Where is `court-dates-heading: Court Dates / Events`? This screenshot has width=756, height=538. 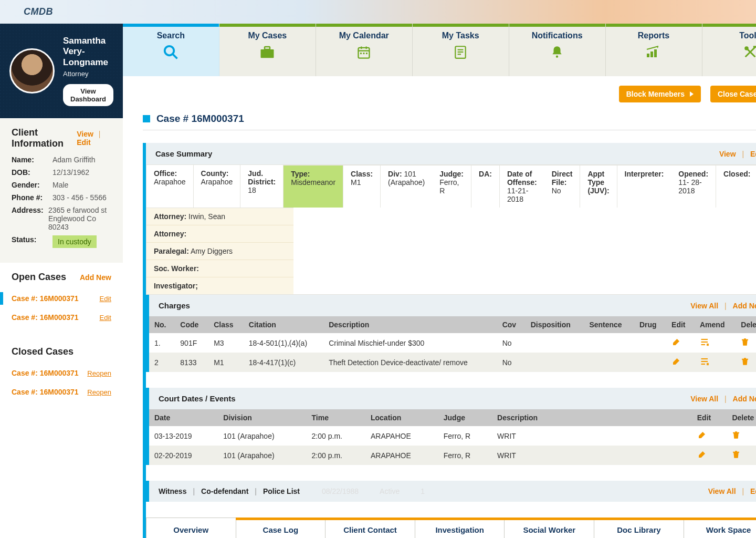
court-dates-heading: Court Dates / Events is located at coordinates (197, 398).